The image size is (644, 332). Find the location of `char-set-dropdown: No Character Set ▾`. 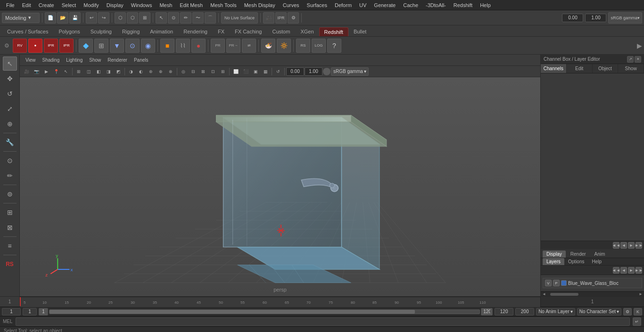

char-set-dropdown: No Character Set ▾ is located at coordinates (599, 312).